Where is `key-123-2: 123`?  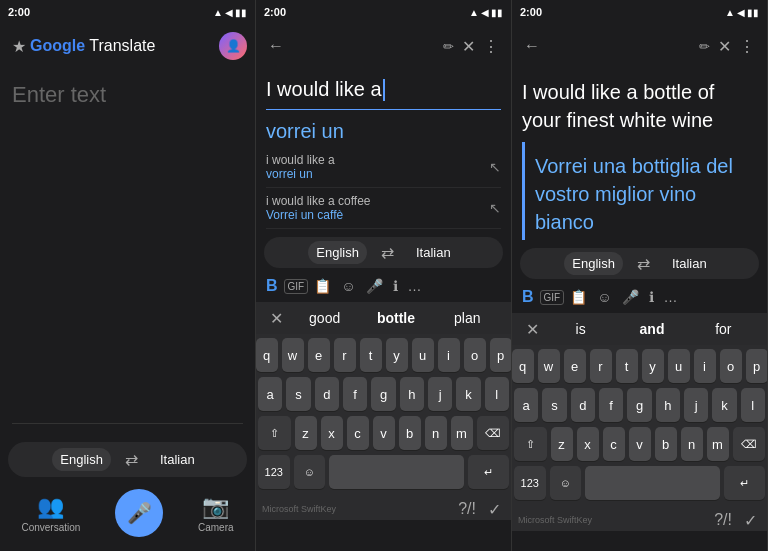
key-123-2: 123 is located at coordinates (274, 472).